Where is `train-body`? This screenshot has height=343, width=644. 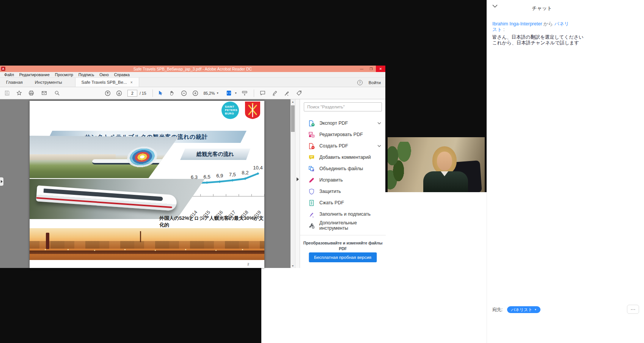
train-body is located at coordinates (107, 198).